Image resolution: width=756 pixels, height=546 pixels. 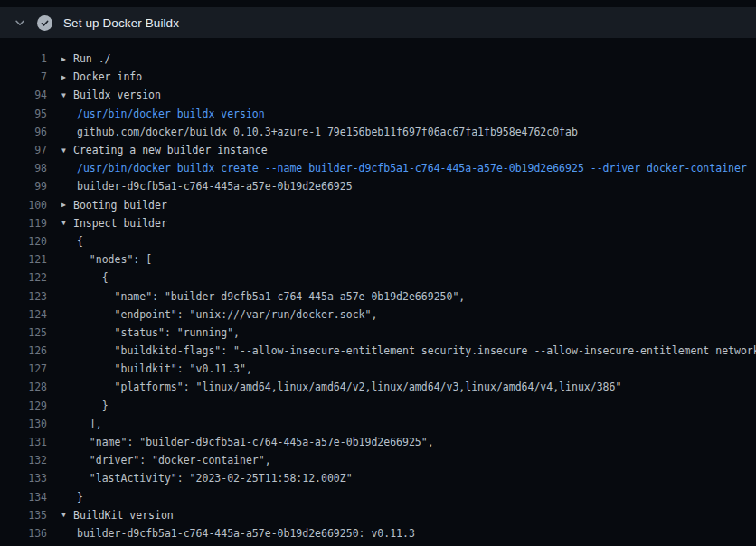 I want to click on line-number: 7, so click(x=24, y=77).